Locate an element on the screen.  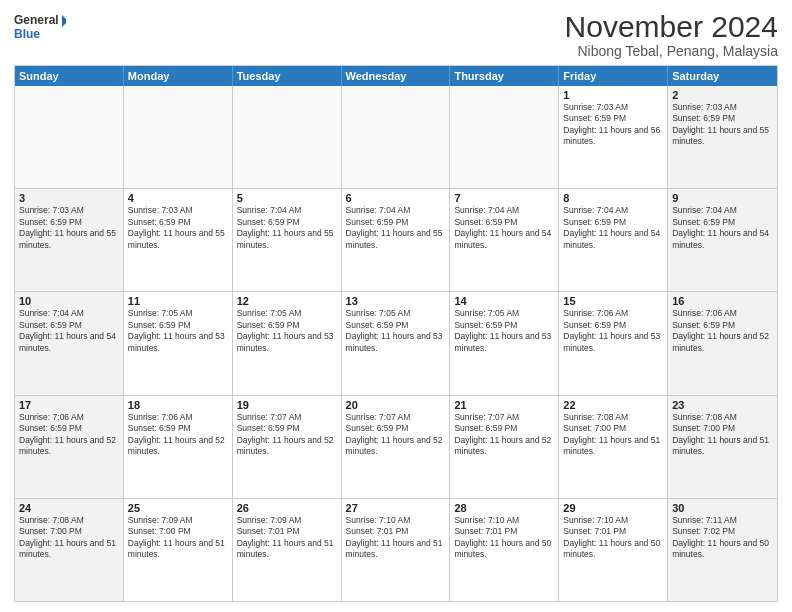
calendar-header: Sunday Monday Tuesday Wednesday Thursday… is located at coordinates (396, 76).